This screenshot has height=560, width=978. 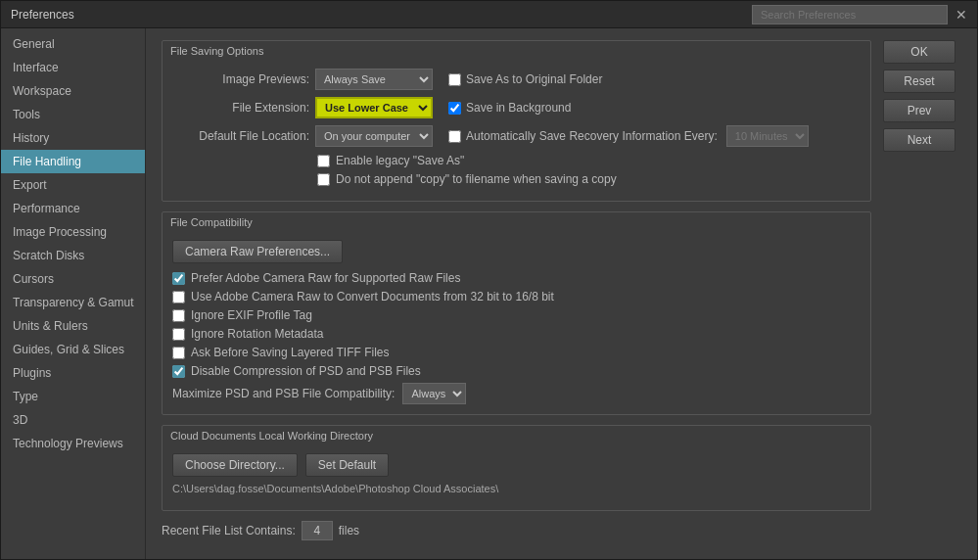 I want to click on enable-legacy-checkbox, so click(x=323, y=161).